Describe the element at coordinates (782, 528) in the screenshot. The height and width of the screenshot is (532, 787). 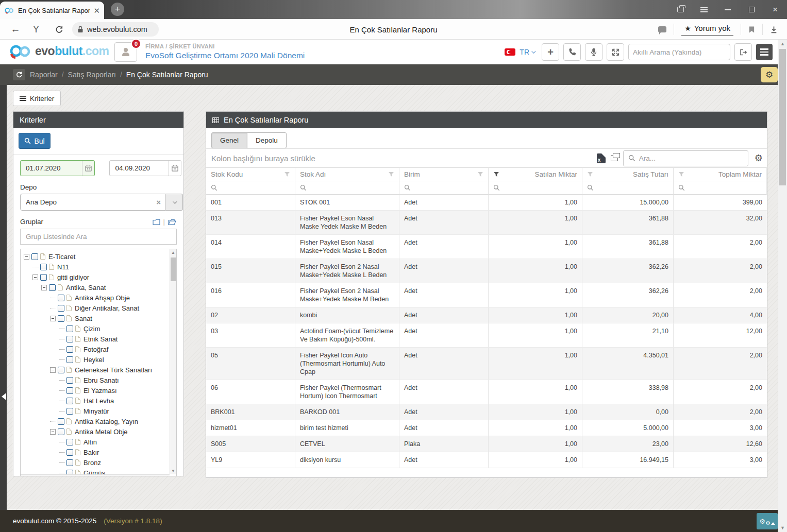
I see `scroll-down-icon: ▼` at that location.